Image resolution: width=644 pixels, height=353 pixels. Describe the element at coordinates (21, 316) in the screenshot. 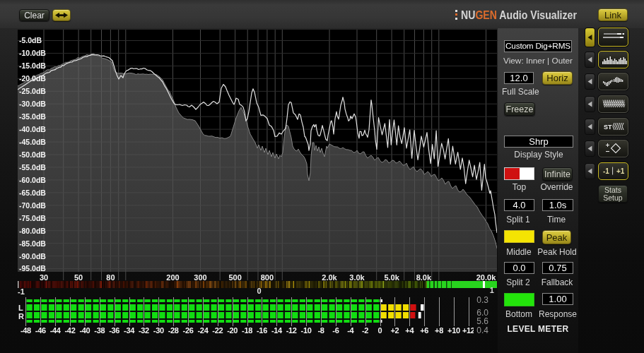

I see `svg-text: R` at that location.